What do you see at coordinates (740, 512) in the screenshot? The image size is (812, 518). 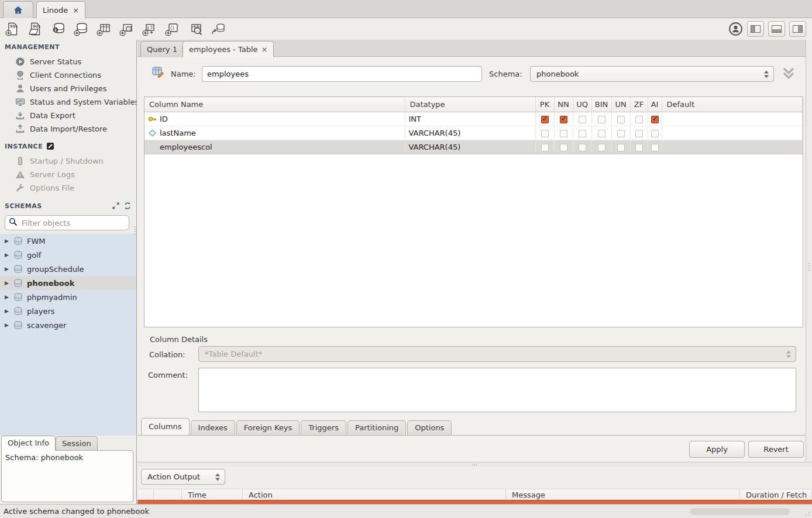 I see `horizontal-scrollbar` at bounding box center [740, 512].